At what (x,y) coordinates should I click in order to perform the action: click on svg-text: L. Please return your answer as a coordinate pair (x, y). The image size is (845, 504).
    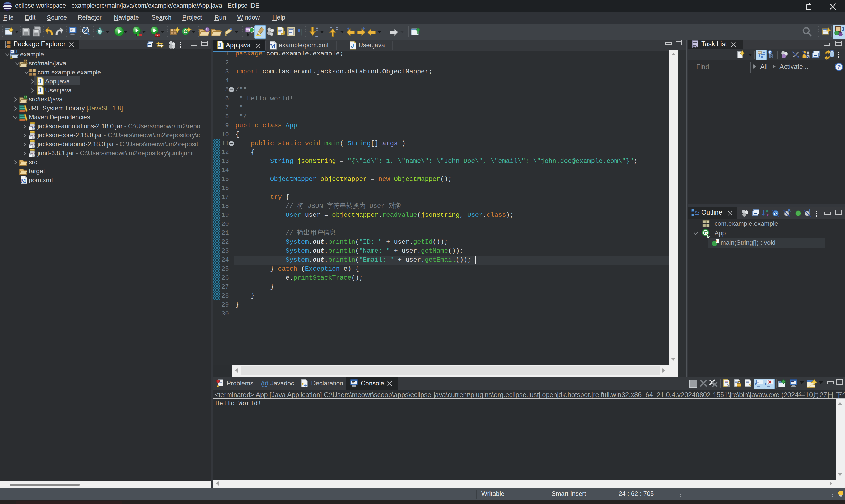
    Looking at the image, I should click on (810, 211).